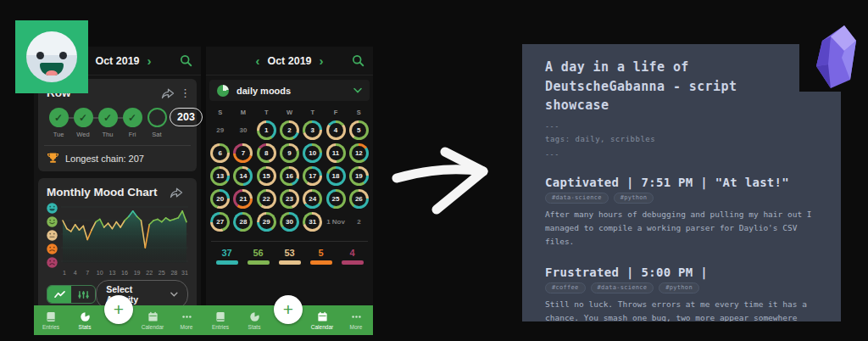 The width and height of the screenshot is (868, 341). What do you see at coordinates (242, 222) in the screenshot?
I see `calendar-day-number: 28` at bounding box center [242, 222].